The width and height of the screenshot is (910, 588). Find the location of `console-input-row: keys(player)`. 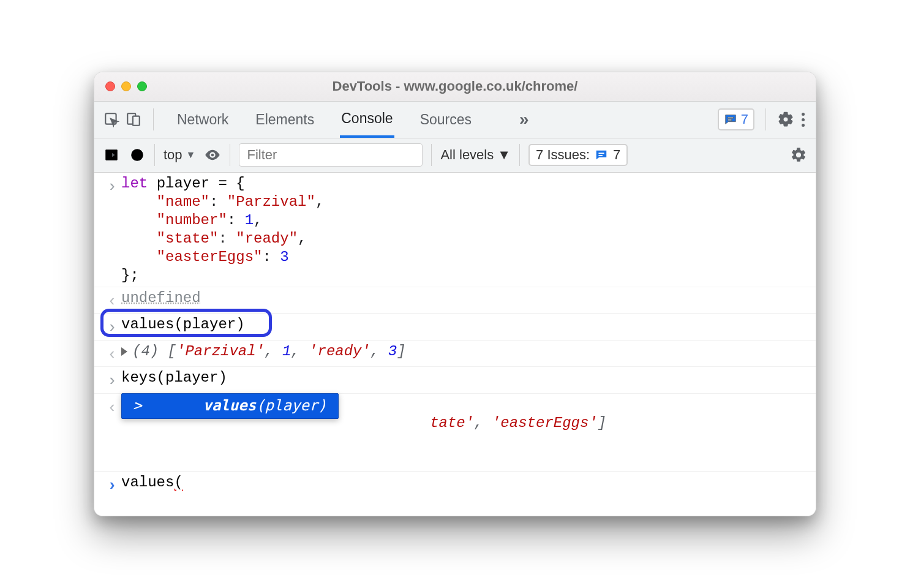

console-input-row: keys(player) is located at coordinates (455, 380).